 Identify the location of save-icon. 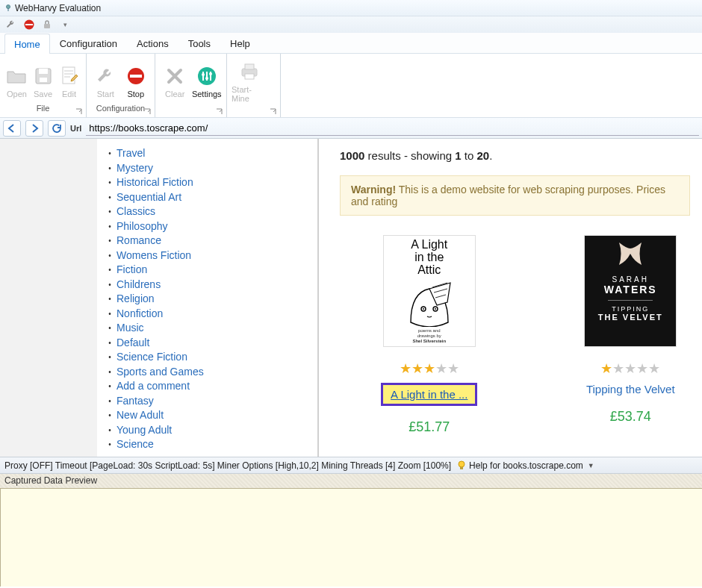
(43, 76).